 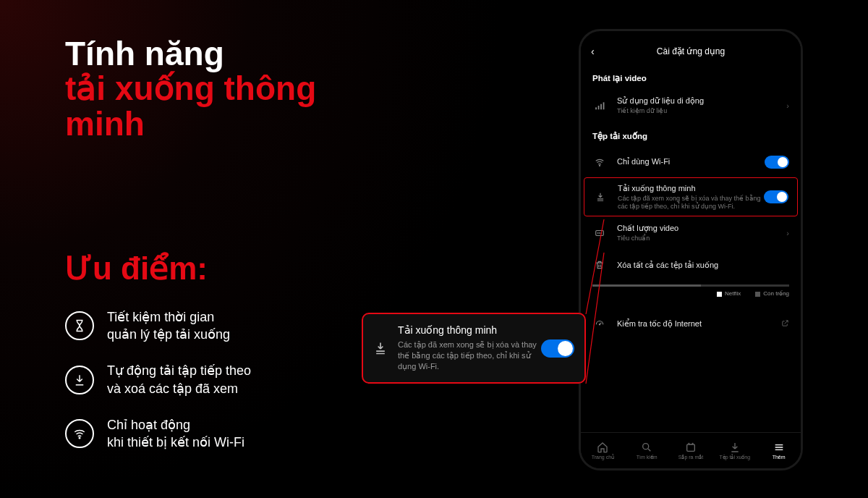 I want to click on quality-icon, so click(x=600, y=233).